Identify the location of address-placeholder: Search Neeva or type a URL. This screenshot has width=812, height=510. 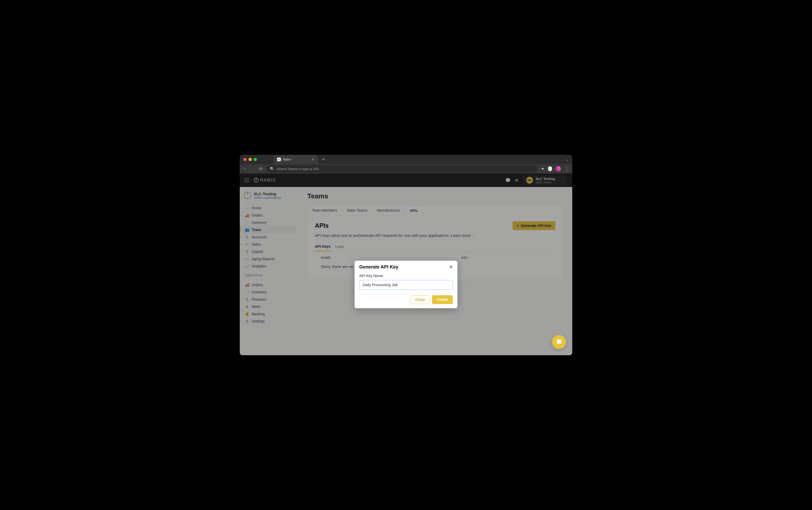
(298, 169).